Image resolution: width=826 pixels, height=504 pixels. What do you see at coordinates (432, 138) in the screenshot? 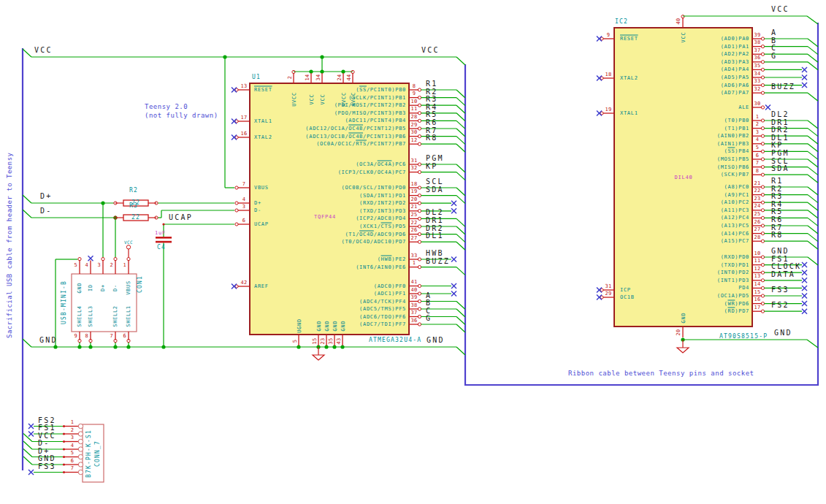
I see `net-label-R8: R8` at bounding box center [432, 138].